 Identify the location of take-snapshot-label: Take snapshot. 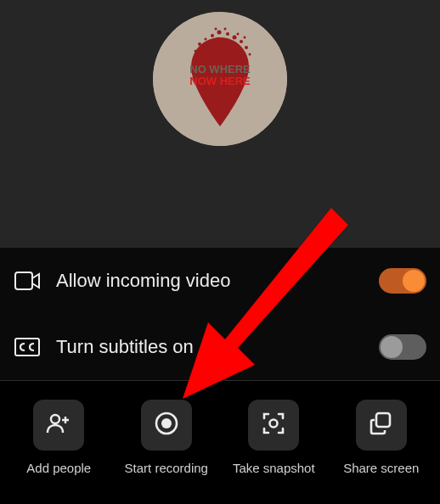
(274, 468).